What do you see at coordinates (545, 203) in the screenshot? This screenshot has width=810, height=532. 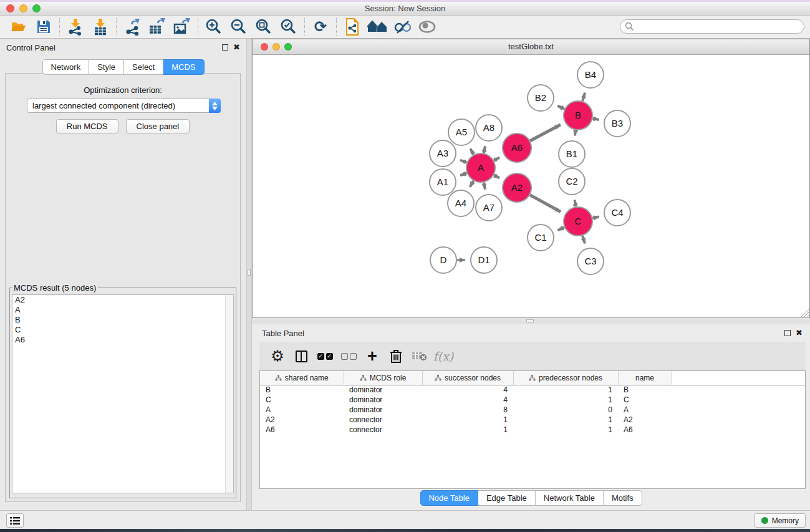 I see `graph-edge-A2-C` at bounding box center [545, 203].